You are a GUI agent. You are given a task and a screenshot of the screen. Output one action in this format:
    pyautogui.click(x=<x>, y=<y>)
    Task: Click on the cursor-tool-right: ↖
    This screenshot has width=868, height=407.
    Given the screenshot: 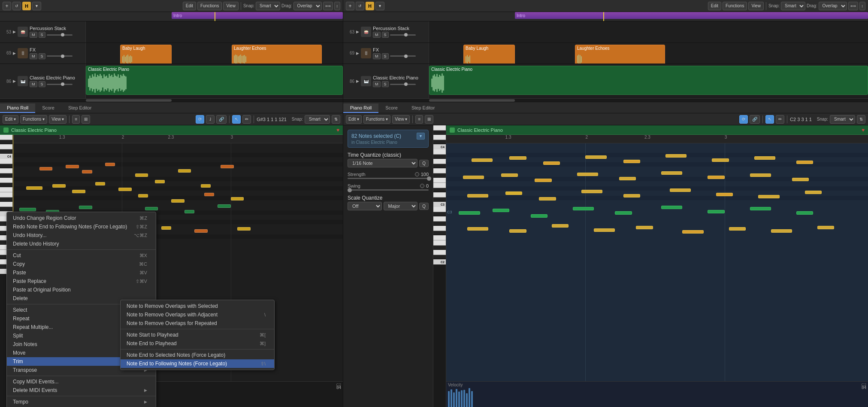 What is the action you would take?
    pyautogui.click(x=770, y=119)
    